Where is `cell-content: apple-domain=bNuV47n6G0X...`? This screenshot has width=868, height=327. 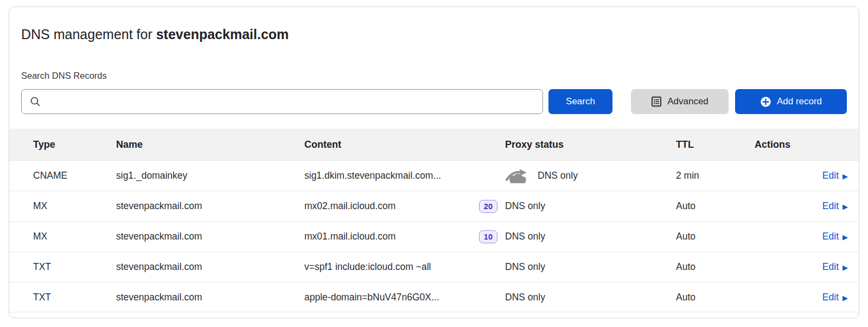
cell-content: apple-domain=bNuV47n6G0X... is located at coordinates (405, 298).